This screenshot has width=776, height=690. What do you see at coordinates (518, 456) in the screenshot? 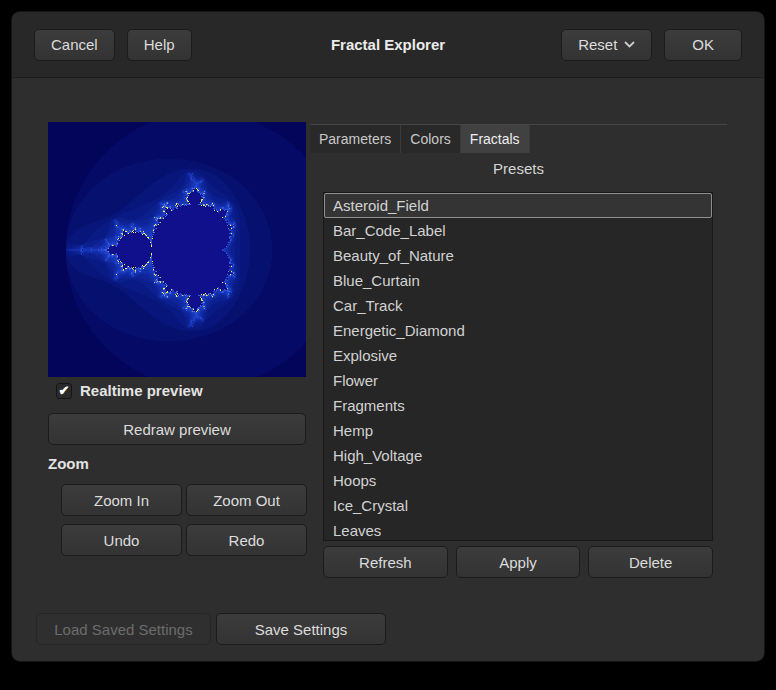
I see `preset-item: High_Voltage` at bounding box center [518, 456].